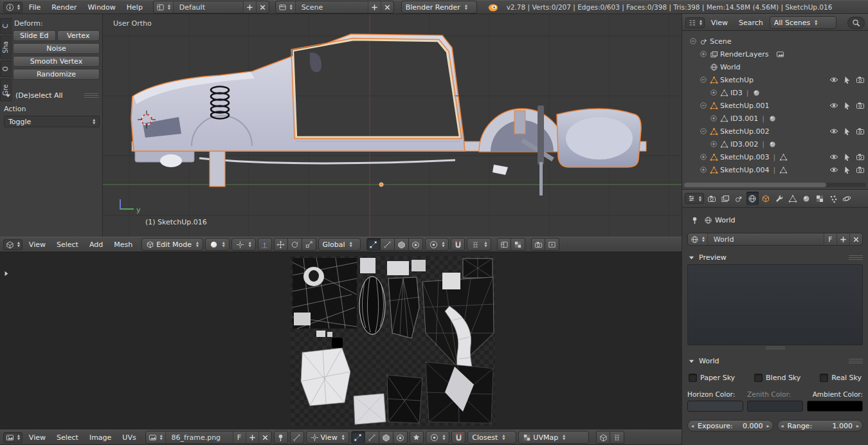 This screenshot has width=868, height=445. Describe the element at coordinates (775, 157) in the screenshot. I see `outliner-row: SketchUp.003|` at that location.